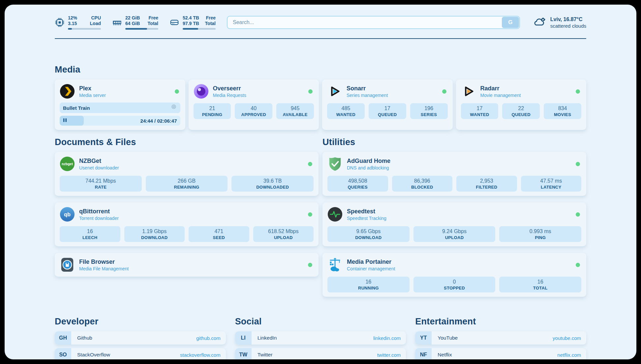 The image size is (641, 364). I want to click on sonarr-icon, so click(335, 91).